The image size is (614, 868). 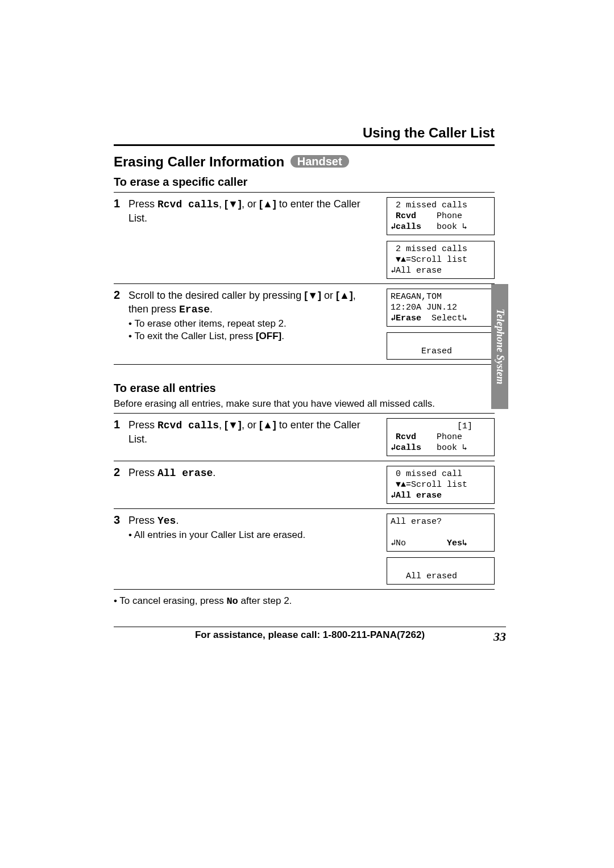 What do you see at coordinates (441, 308) in the screenshot?
I see `lcd-screen: REAGAN,TOM 12:20A JUN.12 ↲Erase Select↳` at bounding box center [441, 308].